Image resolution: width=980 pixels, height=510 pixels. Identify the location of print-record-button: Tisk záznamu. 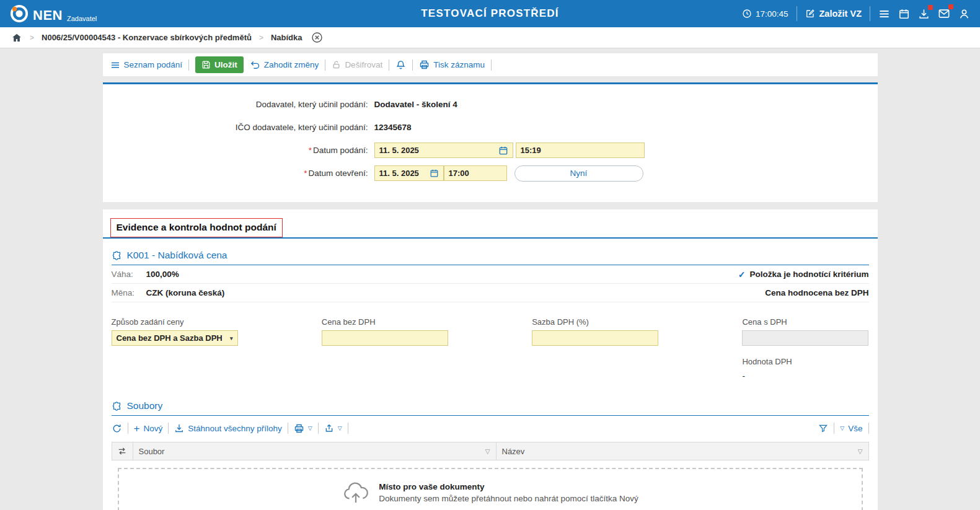
(452, 64).